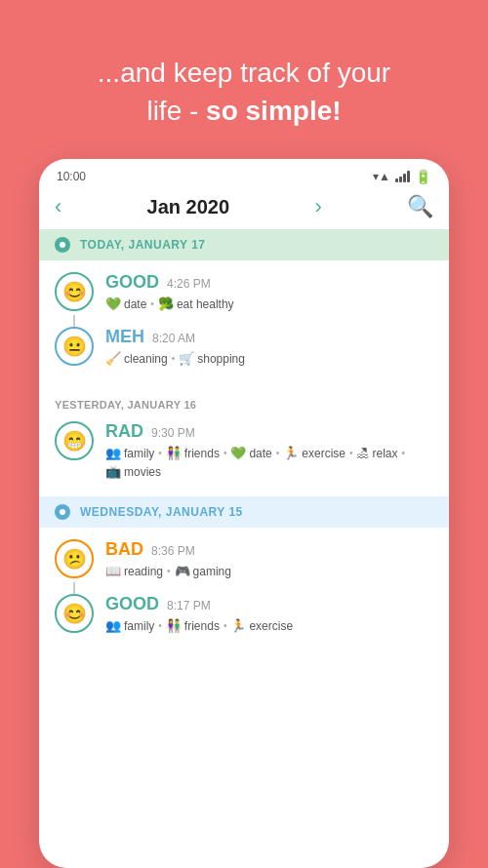  What do you see at coordinates (314, 453) in the screenshot?
I see `tag-exercise: 🏃 exercise` at bounding box center [314, 453].